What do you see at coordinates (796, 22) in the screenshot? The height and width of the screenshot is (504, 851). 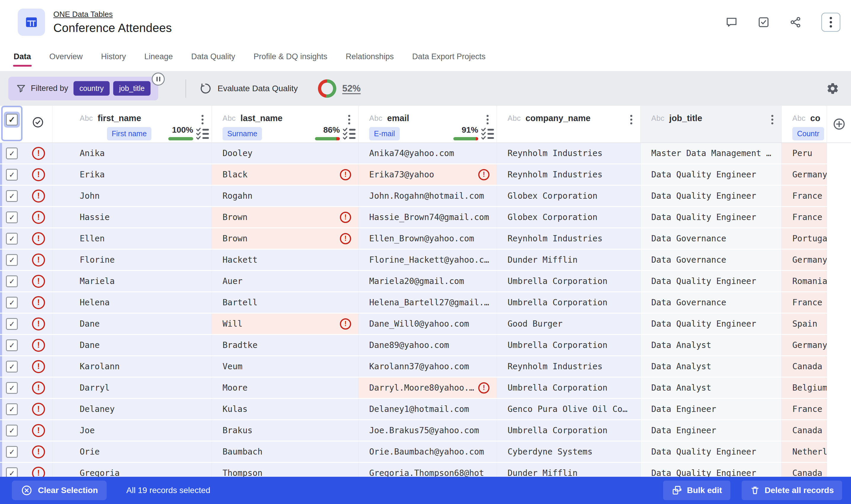 I see `share-button` at bounding box center [796, 22].